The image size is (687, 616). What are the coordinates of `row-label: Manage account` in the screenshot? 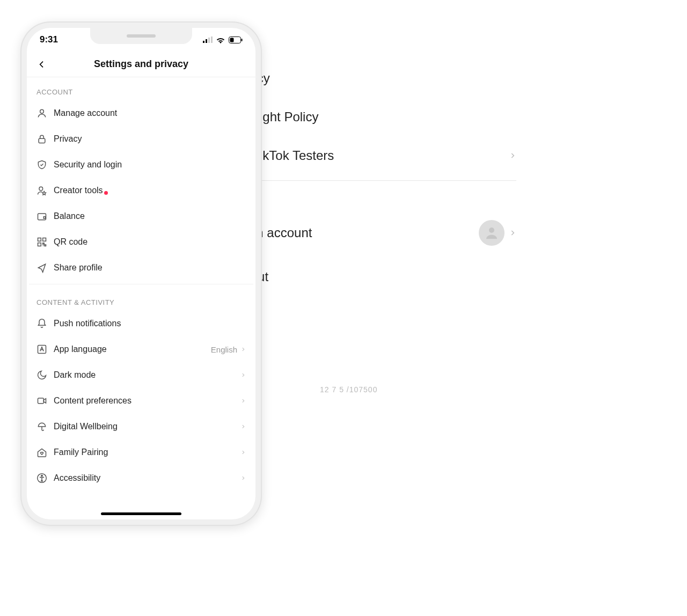 It's located at (150, 113).